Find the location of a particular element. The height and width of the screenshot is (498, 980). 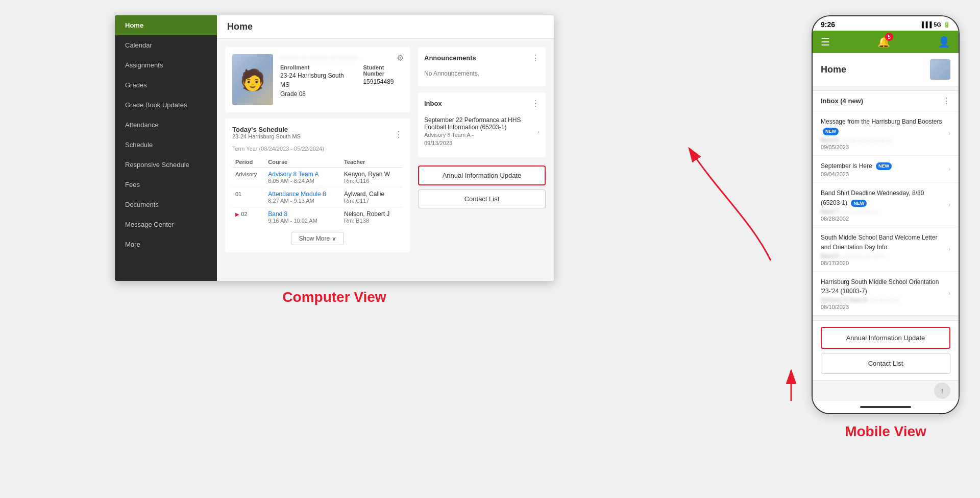

mobile-action-buttons: Annual Information Update Contact List is located at coordinates (886, 350).